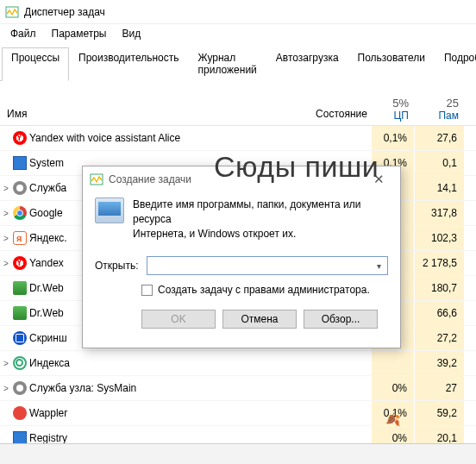 The width and height of the screenshot is (476, 464). Describe the element at coordinates (439, 213) in the screenshot. I see `mem-cell: 317,8` at that location.